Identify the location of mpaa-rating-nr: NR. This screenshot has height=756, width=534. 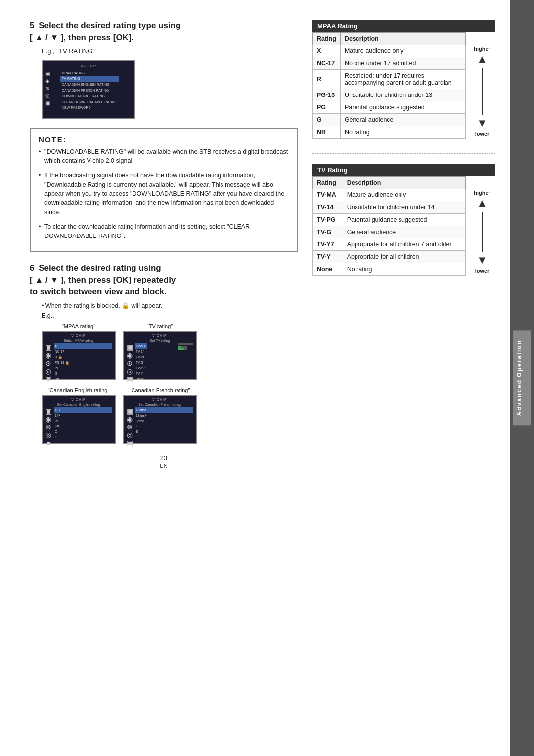
(327, 133).